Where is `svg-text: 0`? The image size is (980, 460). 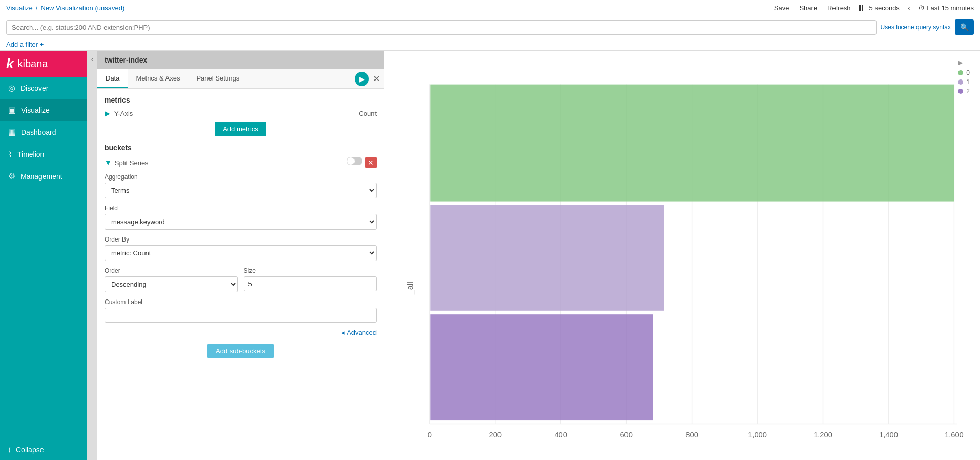
svg-text: 0 is located at coordinates (430, 435).